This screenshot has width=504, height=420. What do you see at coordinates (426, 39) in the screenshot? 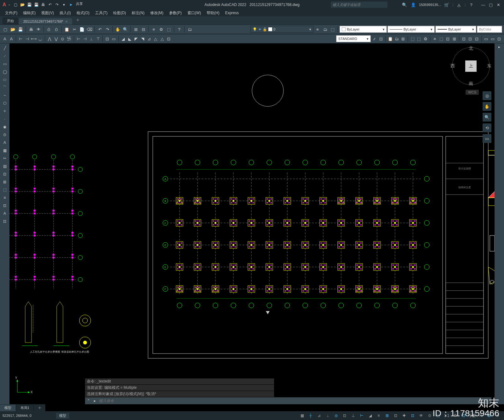
I see `ribbon-button: ⚙` at bounding box center [426, 39].